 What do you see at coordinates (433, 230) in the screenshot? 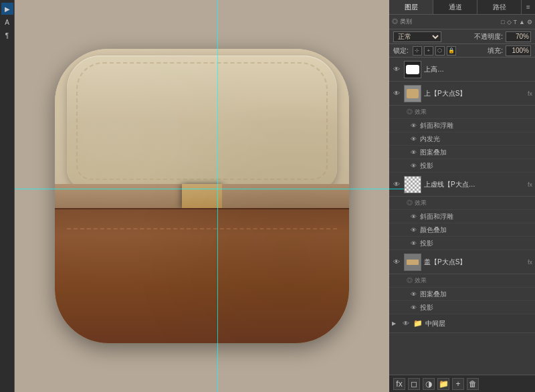
I see `effect-3-color-name: 颜色叠加` at bounding box center [433, 230].